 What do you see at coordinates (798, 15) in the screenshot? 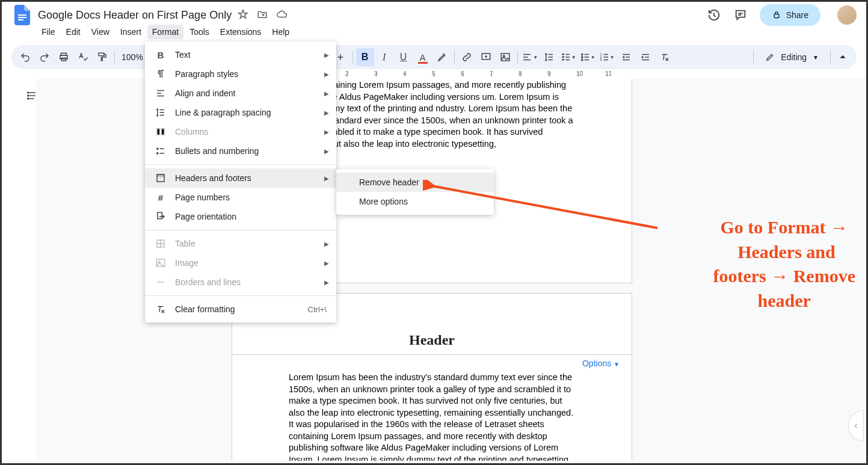
I see `share-label: Share` at bounding box center [798, 15].